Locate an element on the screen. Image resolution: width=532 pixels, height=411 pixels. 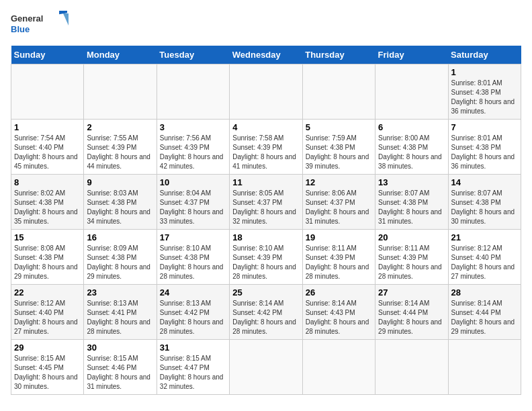
day-number: 21 is located at coordinates (485, 238).